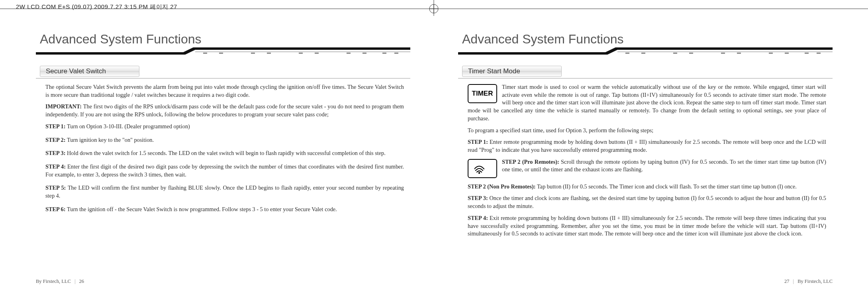 This screenshot has height=304, width=868. What do you see at coordinates (225, 91) in the screenshot?
I see `paragraph: The optional Secure Valet Switch prevent…` at bounding box center [225, 91].